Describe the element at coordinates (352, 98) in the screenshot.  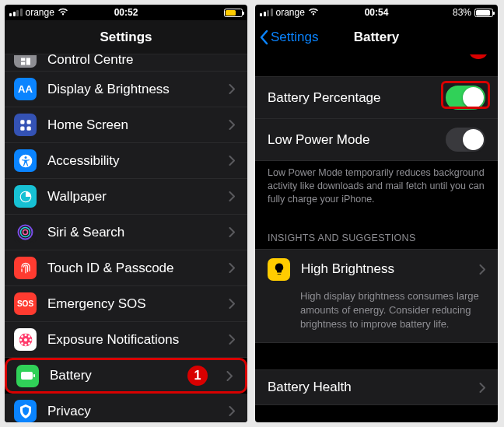
I see `row-label: Battery Percentage` at that location.